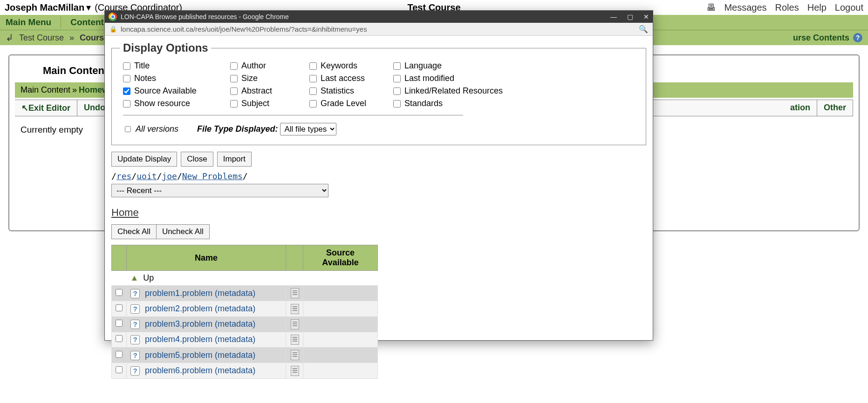  Describe the element at coordinates (424, 103) in the screenshot. I see `option-label: Standards` at that location.